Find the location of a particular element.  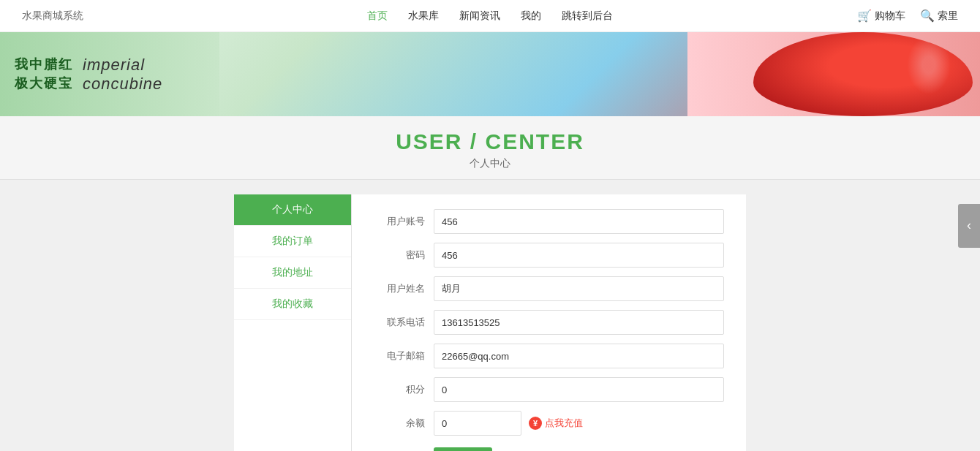

nav-news: 新闻资讯 is located at coordinates (480, 16).